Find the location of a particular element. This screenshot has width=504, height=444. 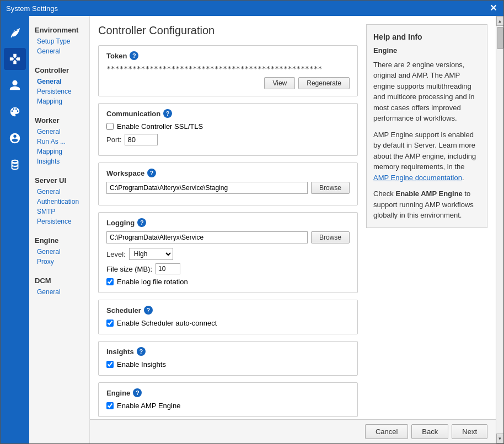

filesize-input is located at coordinates (168, 269).